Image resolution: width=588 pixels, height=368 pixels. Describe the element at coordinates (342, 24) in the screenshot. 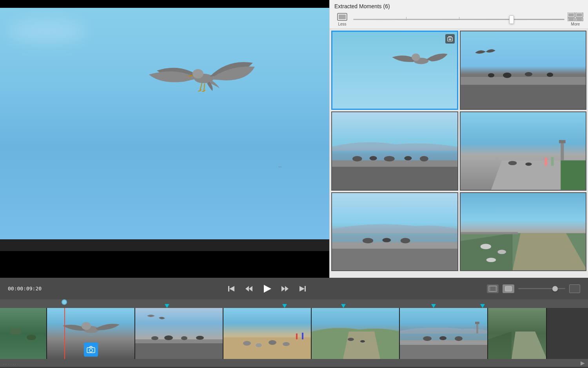

I see `less-label: Less` at that location.